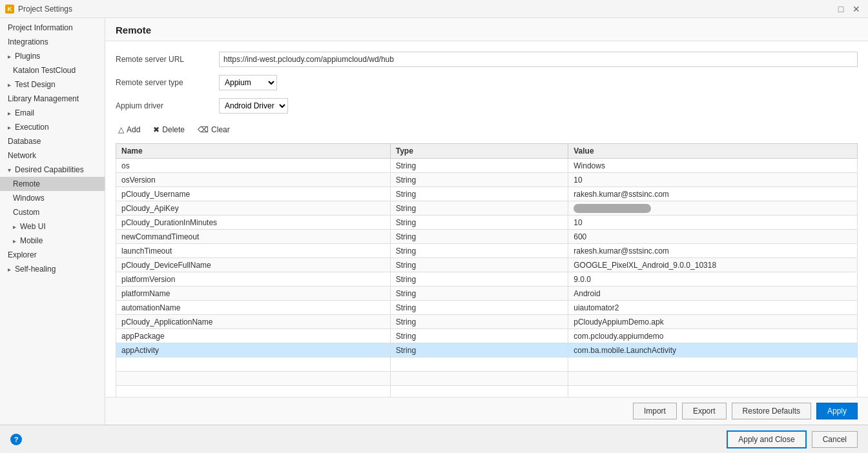 The image size is (868, 453). What do you see at coordinates (44, 70) in the screenshot?
I see `sidebar-item-label: Katalon TestCloud` at bounding box center [44, 70].